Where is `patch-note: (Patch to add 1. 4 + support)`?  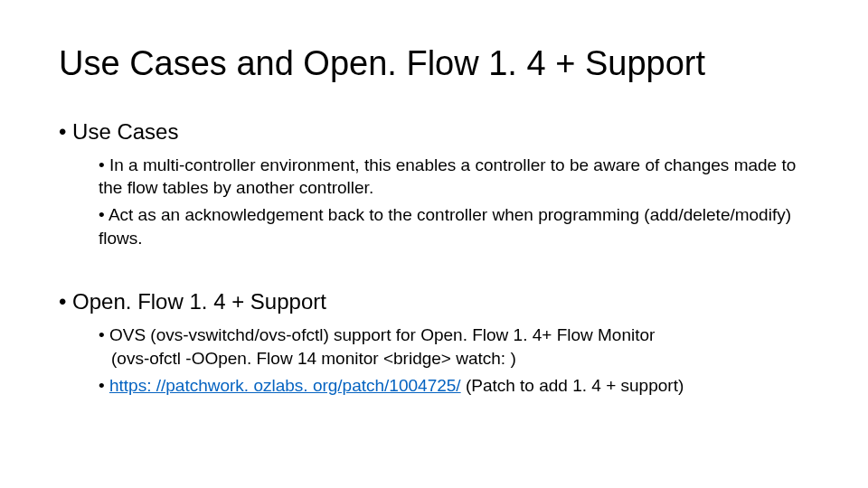 patch-note: (Patch to add 1. 4 + support) is located at coordinates (573, 385).